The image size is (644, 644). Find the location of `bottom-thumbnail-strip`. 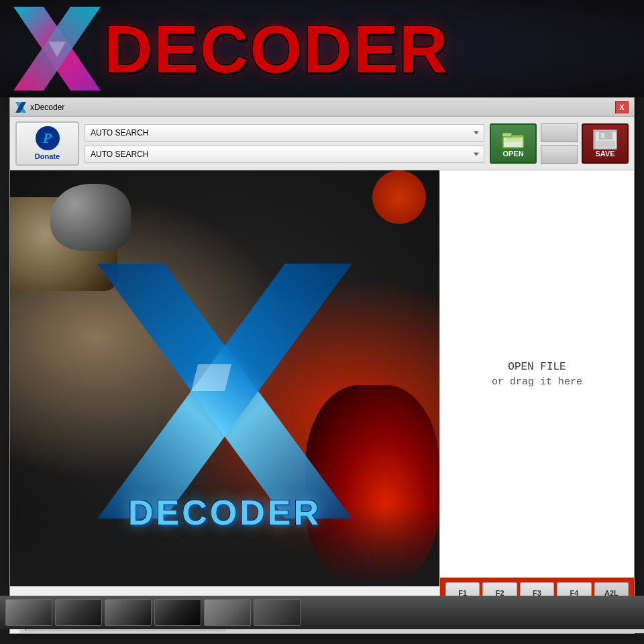

bottom-thumbnail-strip is located at coordinates (322, 612).